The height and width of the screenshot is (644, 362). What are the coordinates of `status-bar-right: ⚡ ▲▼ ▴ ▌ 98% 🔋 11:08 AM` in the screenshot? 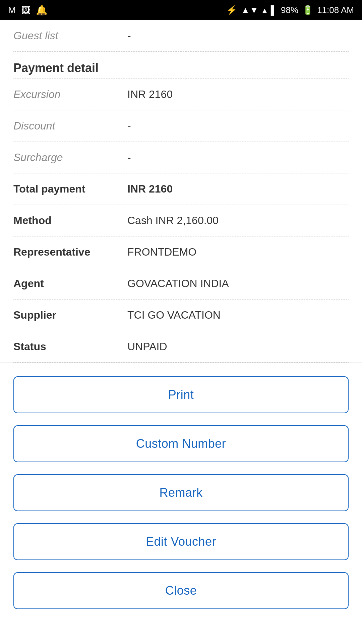 It's located at (290, 10).